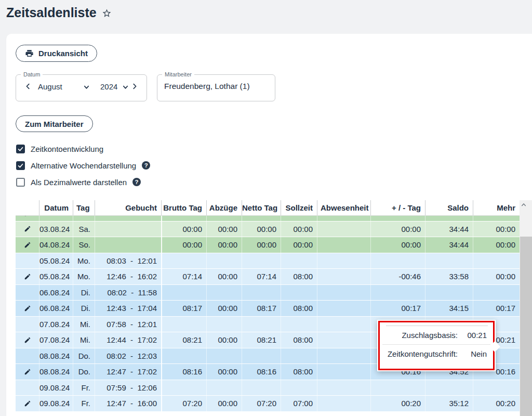  Describe the element at coordinates (436, 345) in the screenshot. I see `surcharge-tooltip: Zuschlagsbasis: 00:21 Zeitkontengutschri…` at that location.